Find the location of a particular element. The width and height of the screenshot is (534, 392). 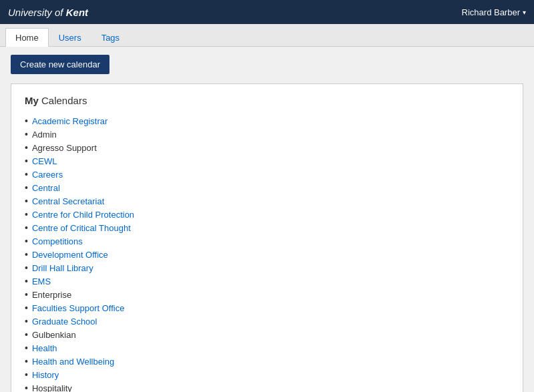

nav-bar: Home Users Tags is located at coordinates (267, 35).